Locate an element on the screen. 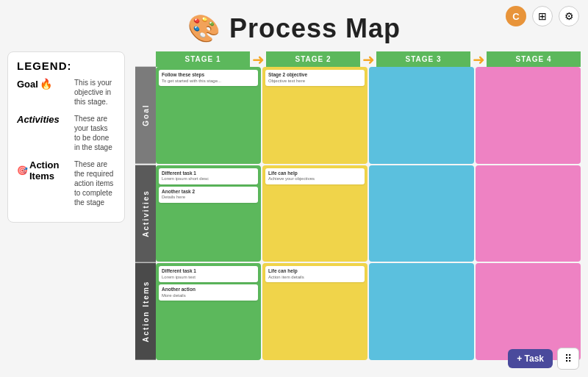 This screenshot has width=588, height=377. arrow-3-4: ➜ is located at coordinates (478, 60).